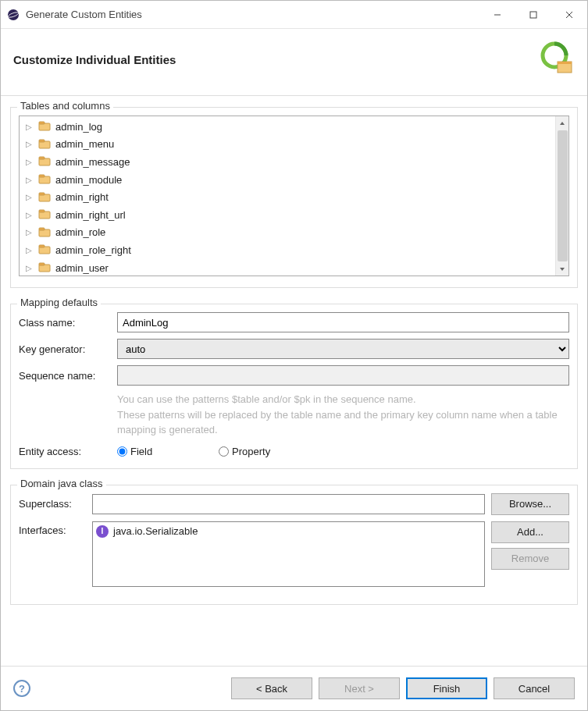 This screenshot has height=711, width=588. I want to click on tree-item: ▷ admin_user, so click(289, 267).